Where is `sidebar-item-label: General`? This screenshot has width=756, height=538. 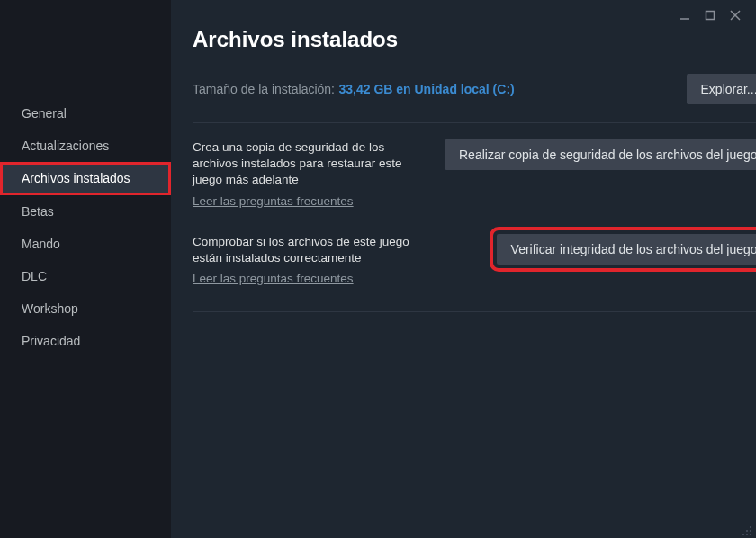 sidebar-item-label: General is located at coordinates (44, 113).